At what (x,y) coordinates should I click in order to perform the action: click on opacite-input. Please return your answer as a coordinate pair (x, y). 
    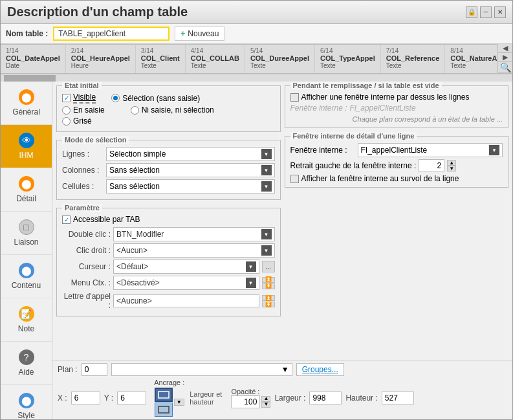
    Looking at the image, I should click on (246, 402).